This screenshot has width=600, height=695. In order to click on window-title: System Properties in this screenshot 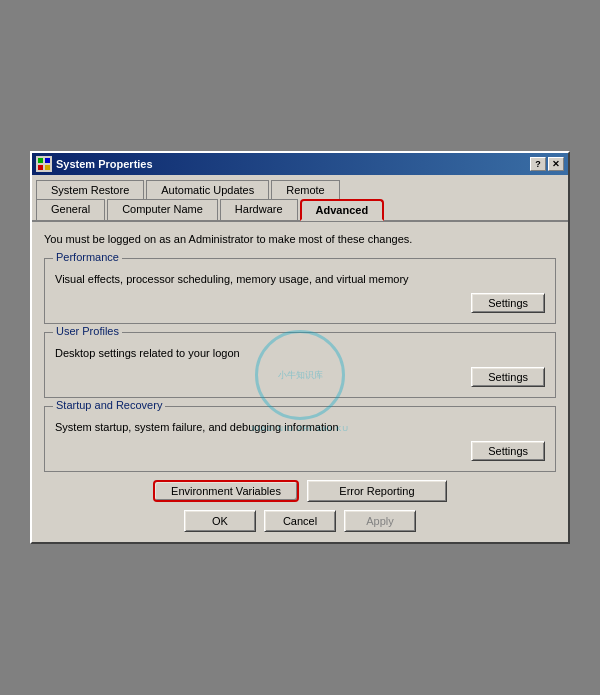, I will do `click(104, 164)`.